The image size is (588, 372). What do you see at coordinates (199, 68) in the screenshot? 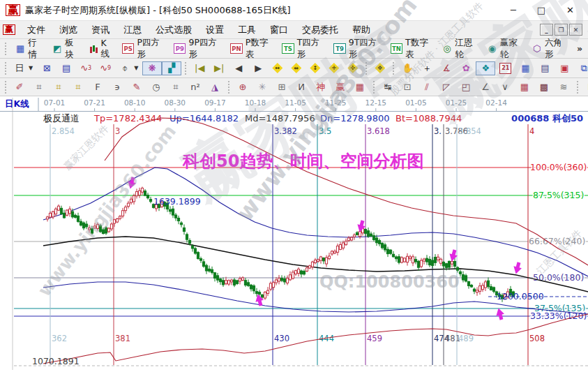
I see `first-page-button: |◀` at bounding box center [199, 68].